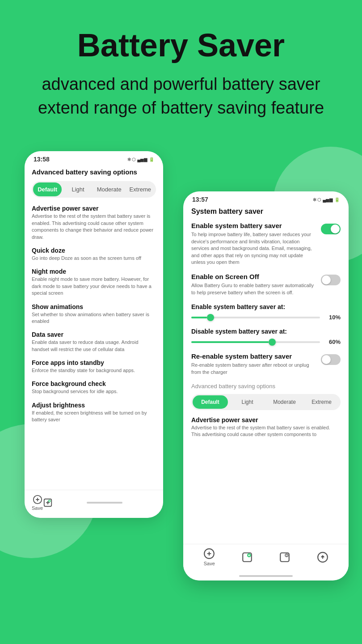 This screenshot has width=362, height=644. Describe the element at coordinates (94, 384) in the screenshot. I see `setting-title: Force background check` at that location.